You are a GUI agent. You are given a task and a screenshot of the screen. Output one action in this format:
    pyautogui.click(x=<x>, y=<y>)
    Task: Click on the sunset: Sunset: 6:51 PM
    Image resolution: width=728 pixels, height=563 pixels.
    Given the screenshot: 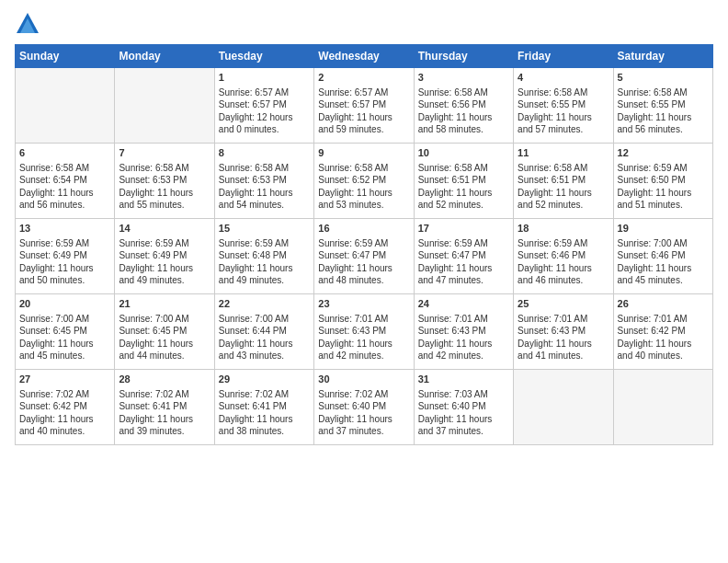 What is the action you would take?
    pyautogui.click(x=552, y=180)
    